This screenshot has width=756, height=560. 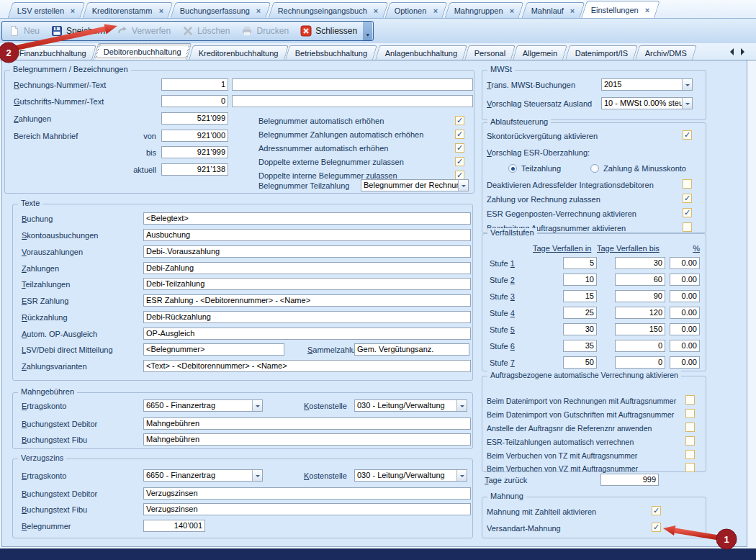 What do you see at coordinates (580, 279) in the screenshot?
I see `stufe-2-tage-in-input: 10` at bounding box center [580, 279].